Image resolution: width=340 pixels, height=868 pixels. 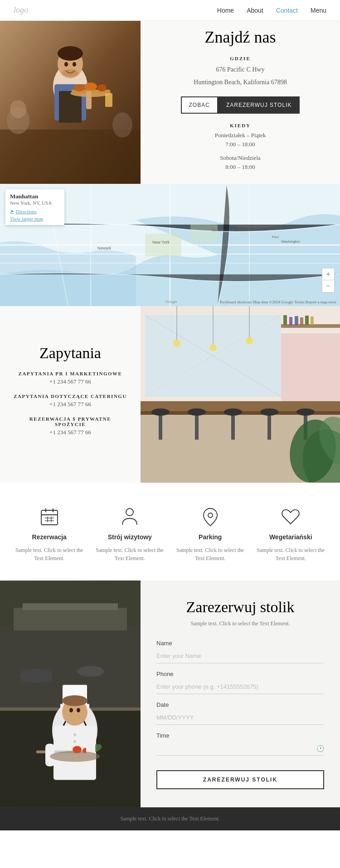 What do you see at coordinates (226, 10) in the screenshot?
I see `nav-home: Home` at bounding box center [226, 10].